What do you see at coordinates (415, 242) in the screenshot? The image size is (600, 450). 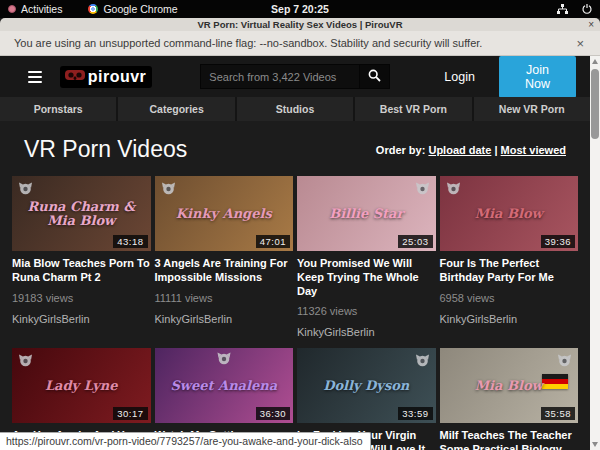 I see `video-duration-badge: 25:03` at bounding box center [415, 242].